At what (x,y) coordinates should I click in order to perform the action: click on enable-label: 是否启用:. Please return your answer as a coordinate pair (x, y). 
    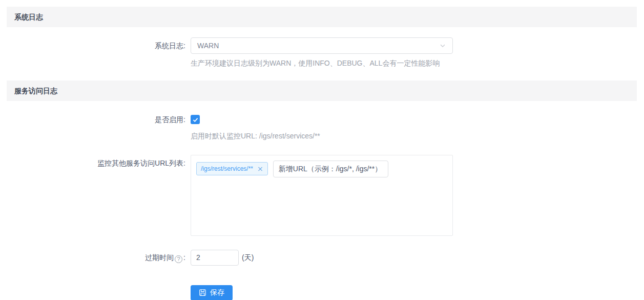
    Looking at the image, I should click on (93, 119).